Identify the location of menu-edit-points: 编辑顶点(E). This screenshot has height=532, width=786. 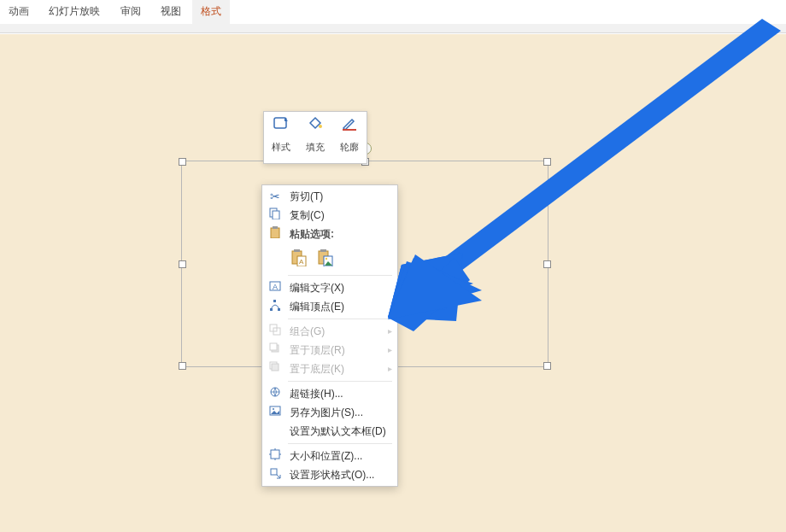
(330, 307).